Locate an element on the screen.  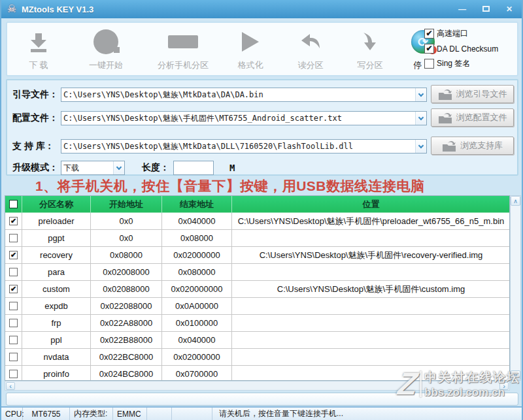
support-lib-label: 支 持 库： is located at coordinates (37, 146).